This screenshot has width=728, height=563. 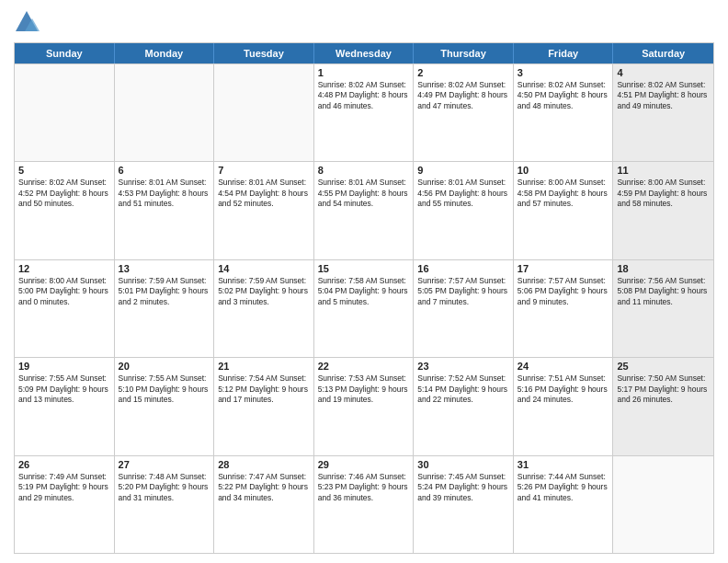 I want to click on day-info: Sunrise: 8:00 AM Sunset: 5:00 PM Dayligh…, so click(x=64, y=292).